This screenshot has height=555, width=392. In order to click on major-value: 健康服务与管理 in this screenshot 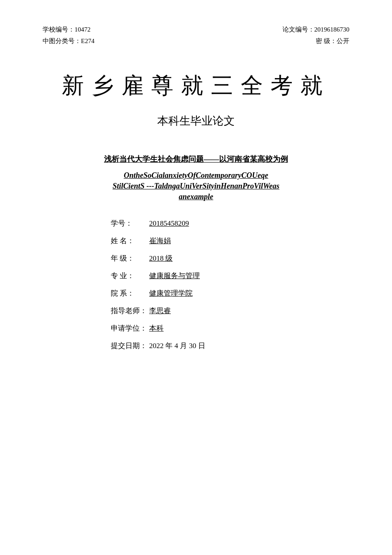, I will do `click(187, 276)`.